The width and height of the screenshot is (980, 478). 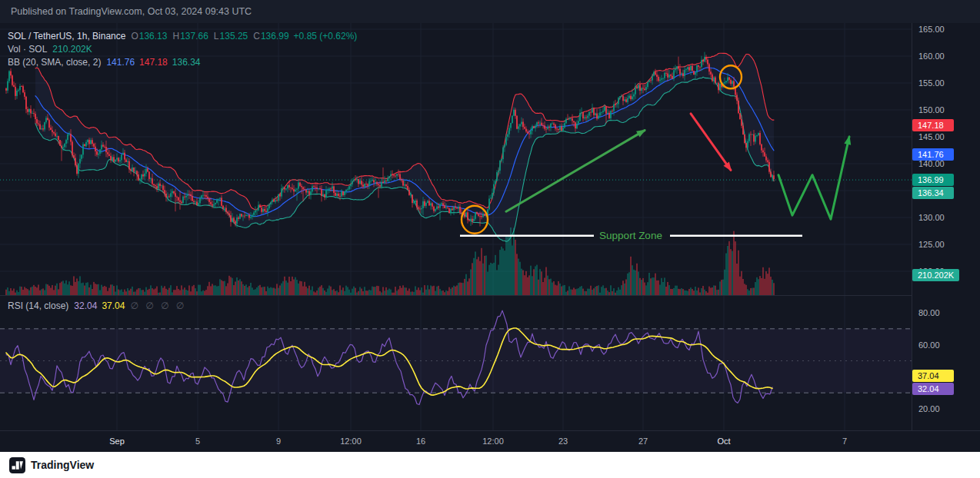 What do you see at coordinates (54, 62) in the screenshot?
I see `bb-title: BB (20, SMA, close, 2)` at bounding box center [54, 62].